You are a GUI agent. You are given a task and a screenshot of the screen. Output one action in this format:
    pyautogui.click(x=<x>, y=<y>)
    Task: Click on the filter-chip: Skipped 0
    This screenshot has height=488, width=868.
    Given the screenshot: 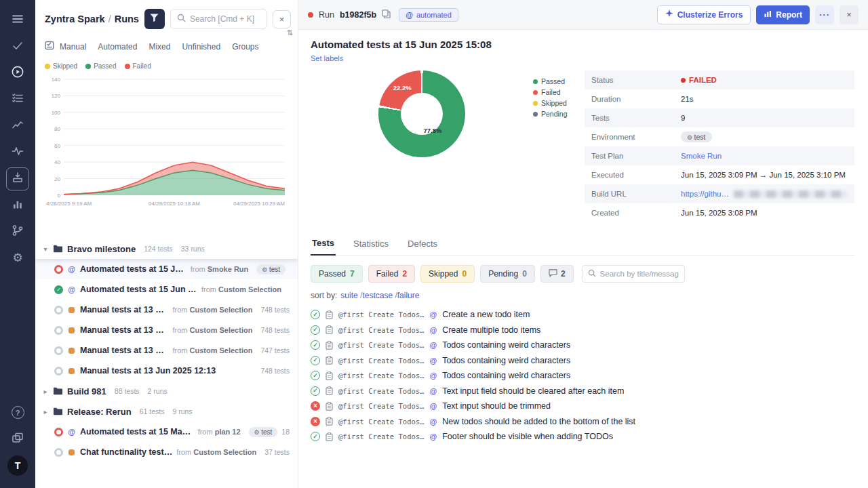 What is the action you would take?
    pyautogui.click(x=448, y=274)
    